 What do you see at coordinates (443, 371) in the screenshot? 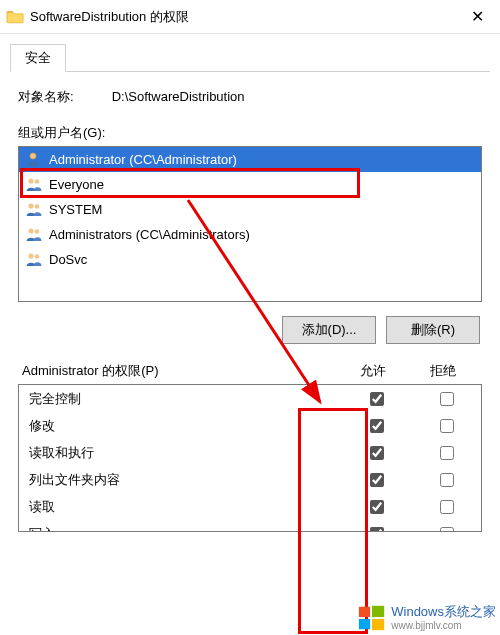
I see `col-deny-label: 拒绝` at bounding box center [443, 371].